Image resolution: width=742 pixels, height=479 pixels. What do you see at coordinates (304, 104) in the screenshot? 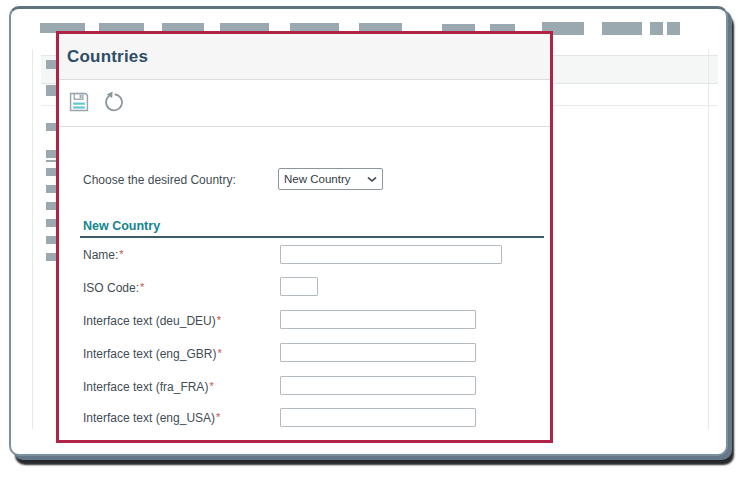
I see `modal-toolbar` at bounding box center [304, 104].